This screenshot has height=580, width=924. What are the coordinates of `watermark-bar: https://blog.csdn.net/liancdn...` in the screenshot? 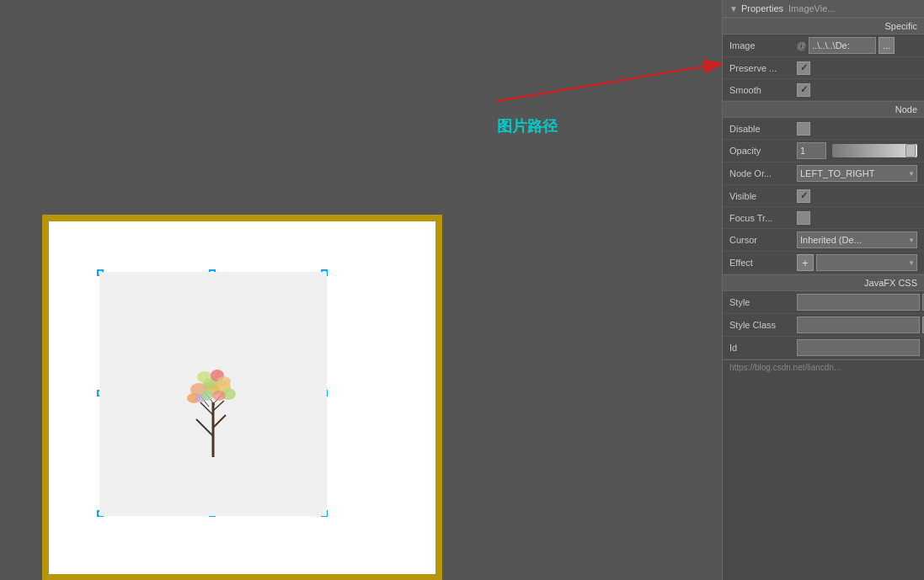 It's located at (824, 367).